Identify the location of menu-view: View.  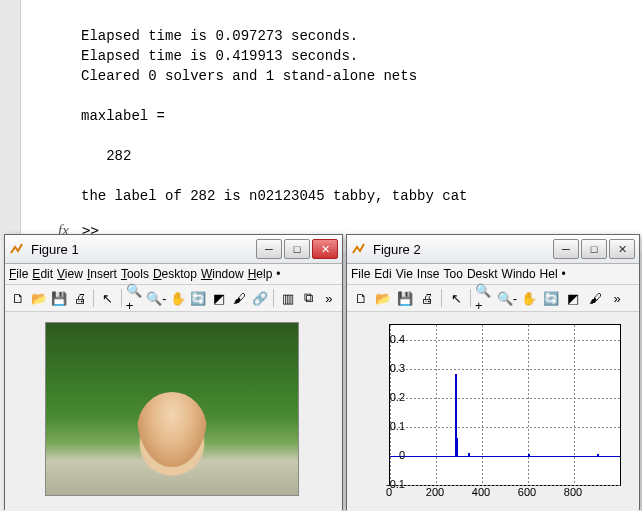
(70, 274).